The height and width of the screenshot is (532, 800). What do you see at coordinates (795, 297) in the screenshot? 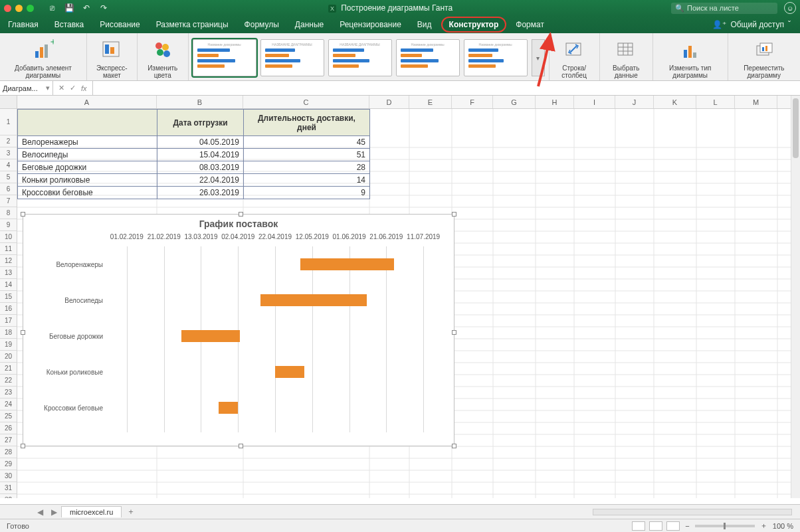
I see `vertical-scrollbar` at bounding box center [795, 297].